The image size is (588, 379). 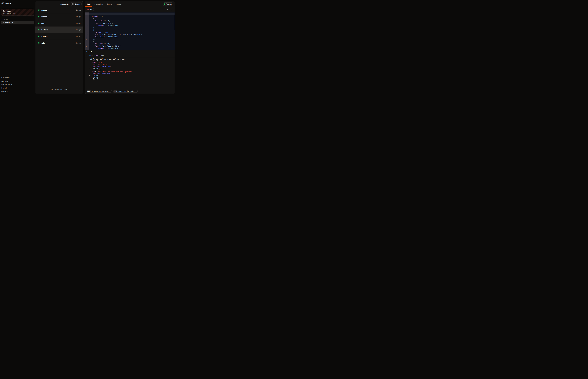 I want to click on status-badge-label: Running, so click(x=169, y=4).